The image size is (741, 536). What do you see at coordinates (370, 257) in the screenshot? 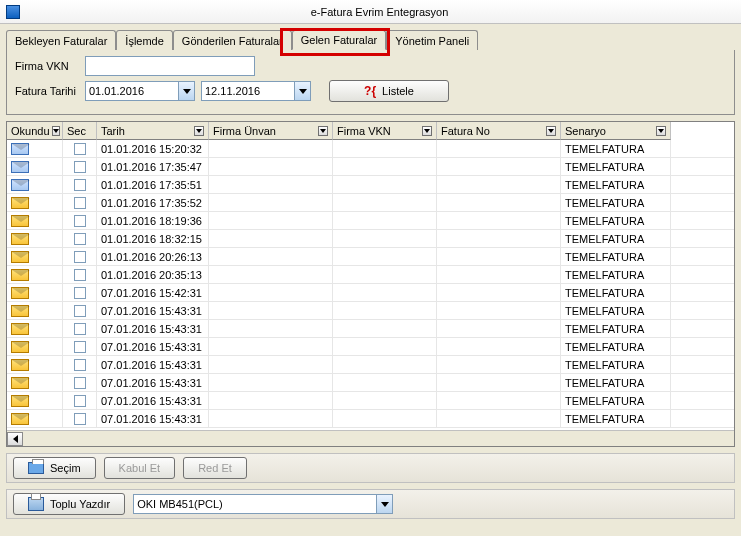
I see `table-row: 01.01.2016 20:26:13TEMELFATURA` at bounding box center [370, 257].